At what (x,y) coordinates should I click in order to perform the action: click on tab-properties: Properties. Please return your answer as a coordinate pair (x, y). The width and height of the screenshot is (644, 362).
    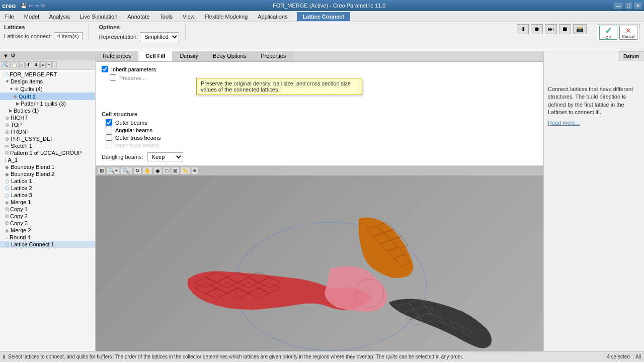
    Looking at the image, I should click on (274, 56).